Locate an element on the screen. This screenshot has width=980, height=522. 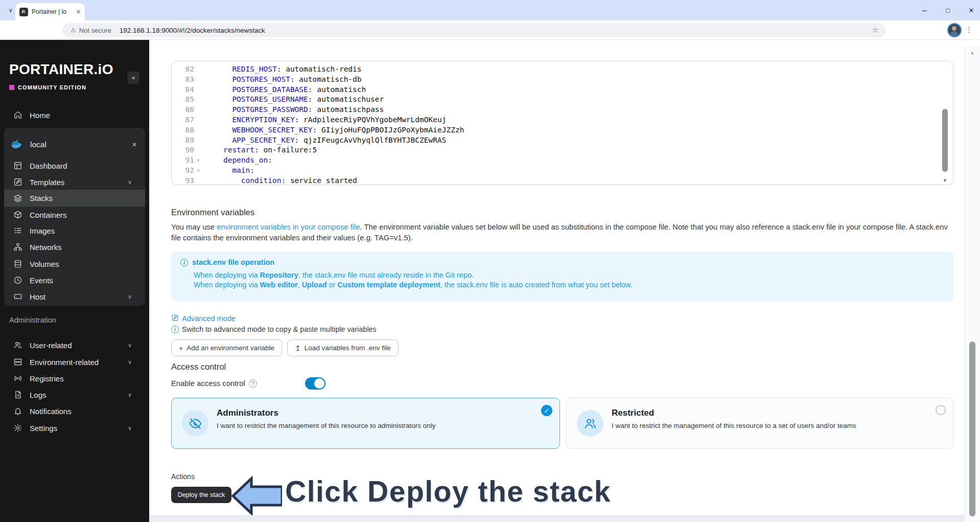
sidebar-item-dashboard: Dashboard is located at coordinates (75, 166).